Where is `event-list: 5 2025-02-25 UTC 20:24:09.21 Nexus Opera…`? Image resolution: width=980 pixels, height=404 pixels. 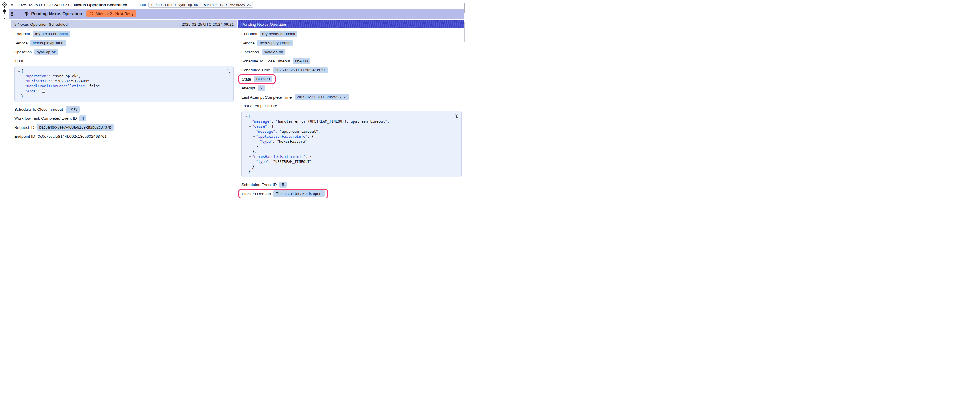
event-list: 5 2025-02-25 UTC 20:24:09.21 Nexus Opera… is located at coordinates (237, 10).